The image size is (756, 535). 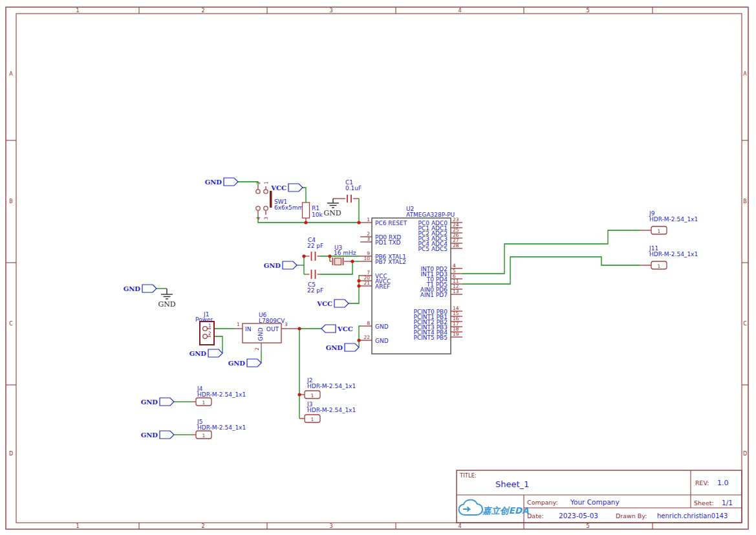 I want to click on component-r1-resistor: R1 10k, so click(x=313, y=212).